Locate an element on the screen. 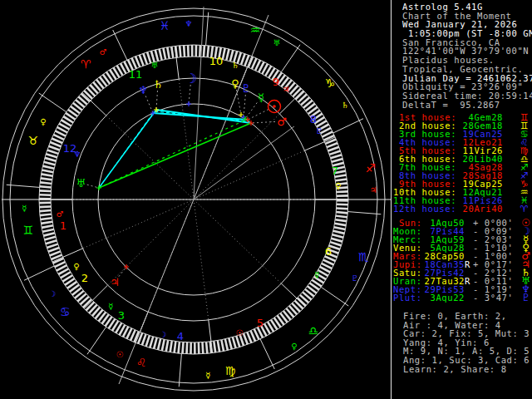  sign-glyph-gemini: ♊ is located at coordinates (28, 230).